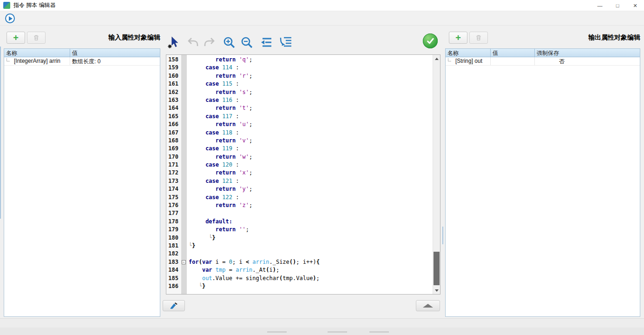 The image size is (644, 335). Describe the element at coordinates (193, 42) in the screenshot. I see `undo-button` at that location.